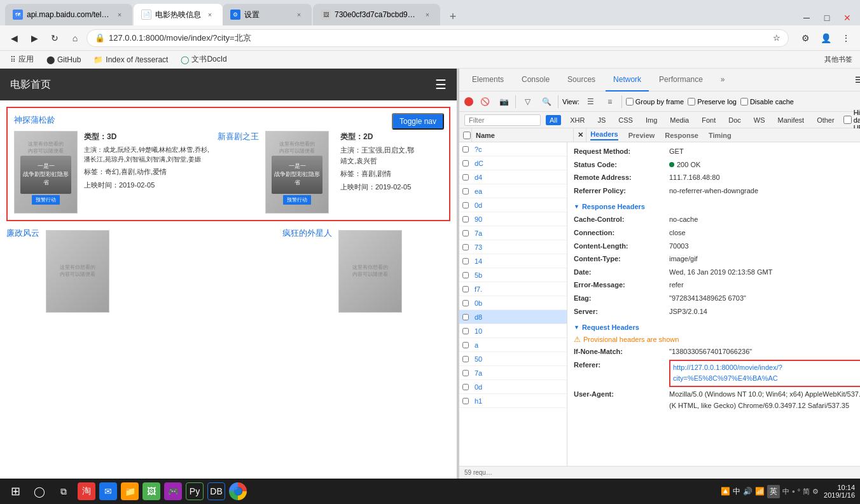 Image resolution: width=860 pixels, height=504 pixels. I want to click on select-all-checkbox, so click(467, 135).